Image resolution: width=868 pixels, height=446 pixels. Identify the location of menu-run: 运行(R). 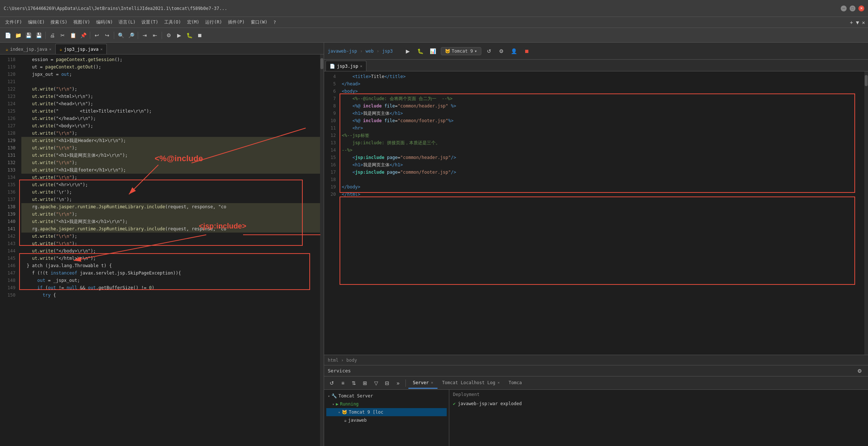
(214, 22).